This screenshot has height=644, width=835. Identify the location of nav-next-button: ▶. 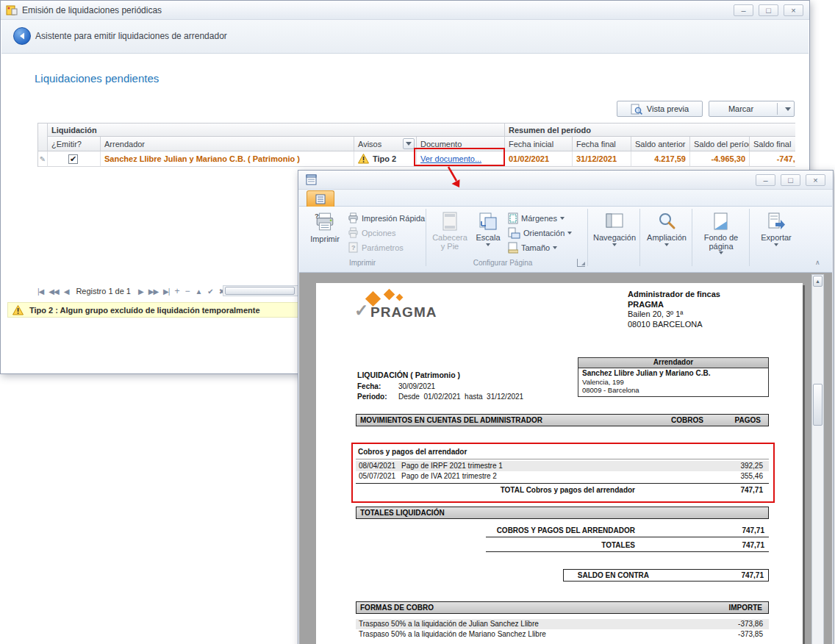
(141, 291).